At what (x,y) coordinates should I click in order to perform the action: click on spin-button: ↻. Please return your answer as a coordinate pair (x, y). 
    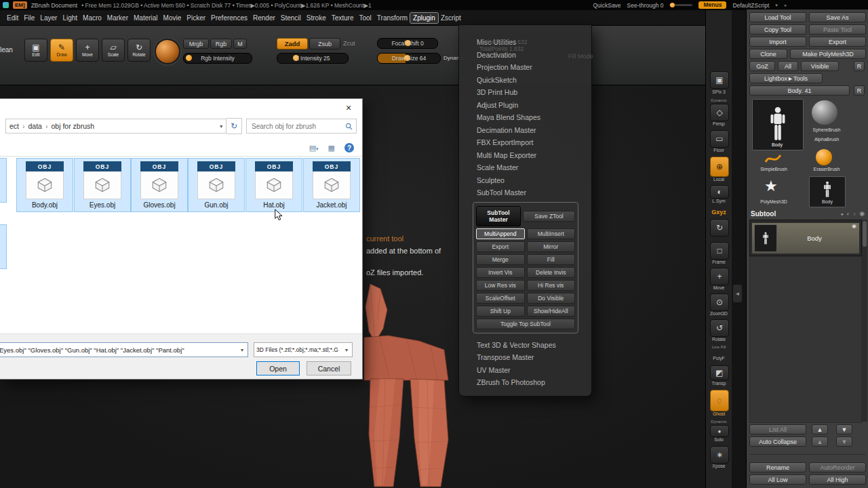
    Looking at the image, I should click on (719, 228).